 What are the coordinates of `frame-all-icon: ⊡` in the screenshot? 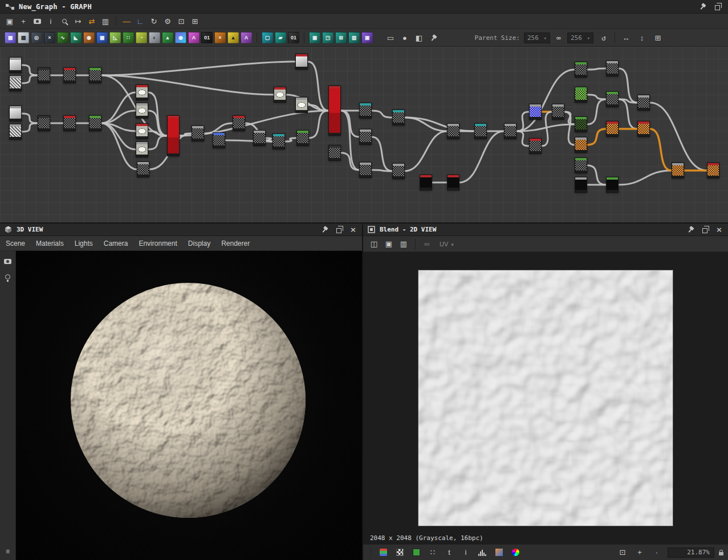 It's located at (623, 553).